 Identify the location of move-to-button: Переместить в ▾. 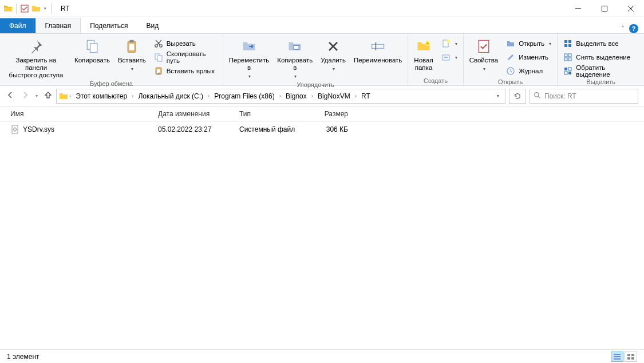
(249, 57).